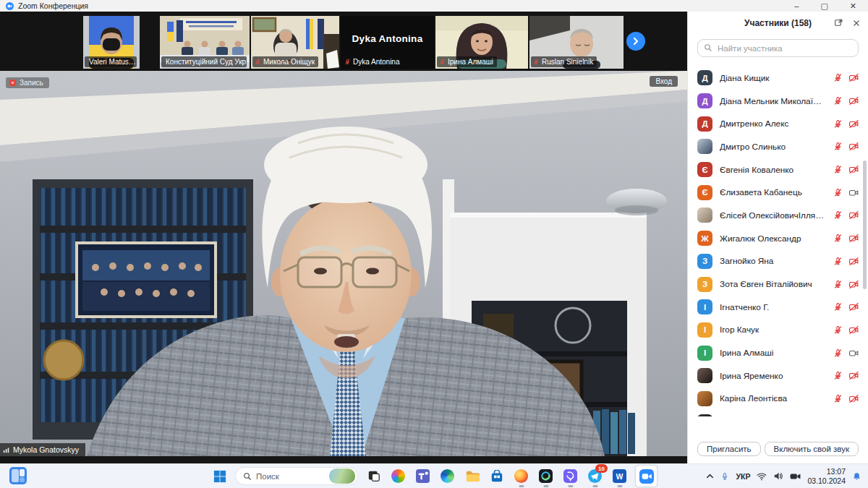  I want to click on participant-row: Катерина Випирайло, so click(778, 414).